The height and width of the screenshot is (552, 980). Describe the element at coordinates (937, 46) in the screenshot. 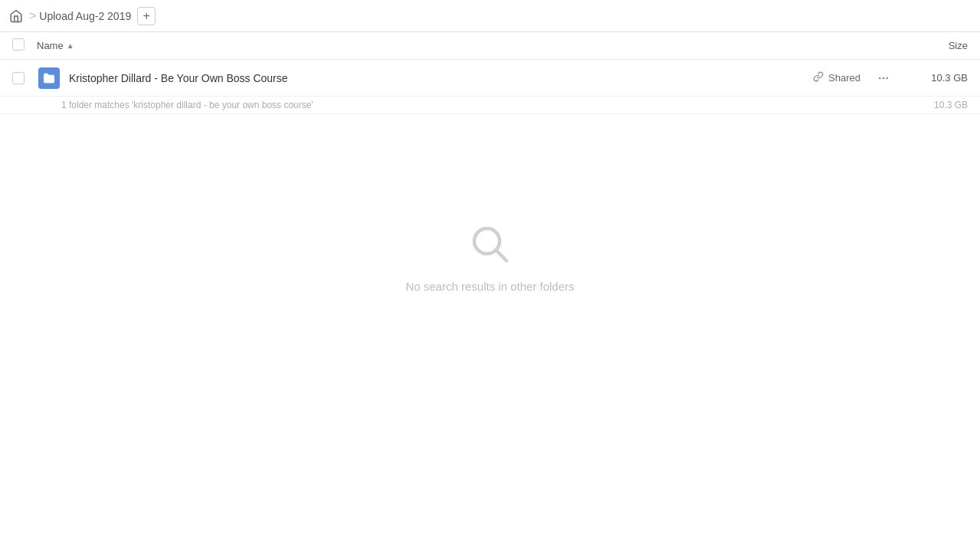

I see `size-column-header: Size` at that location.